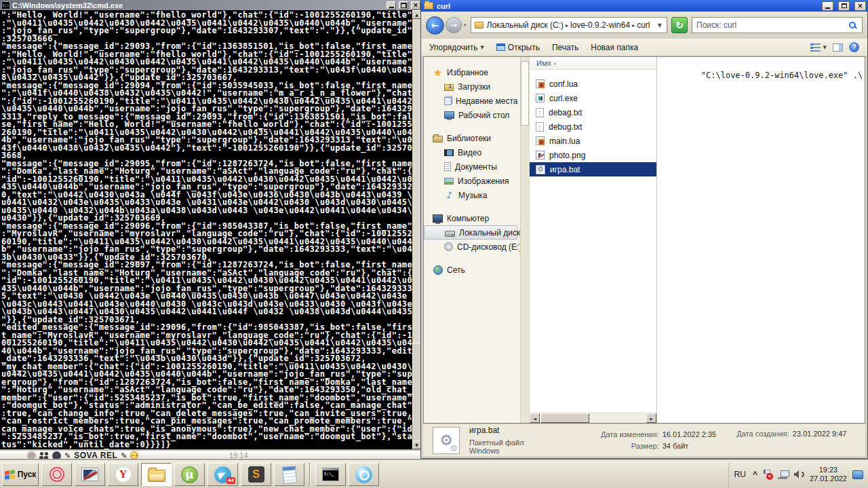 Image resolution: width=868 pixels, height=488 pixels. I want to click on png-file-icon, so click(540, 155).